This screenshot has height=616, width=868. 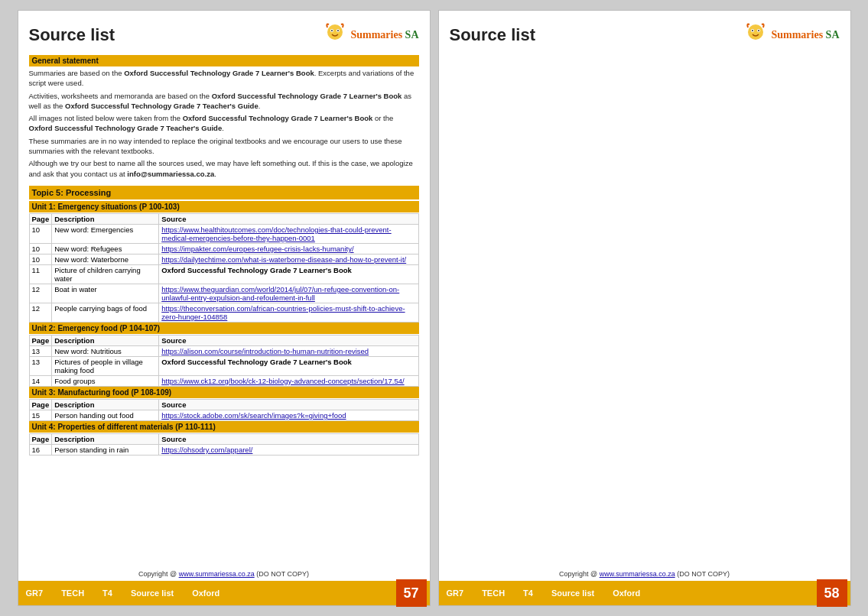 What do you see at coordinates (410, 35) in the screenshot?
I see `logo-text-sa: SA` at bounding box center [410, 35].